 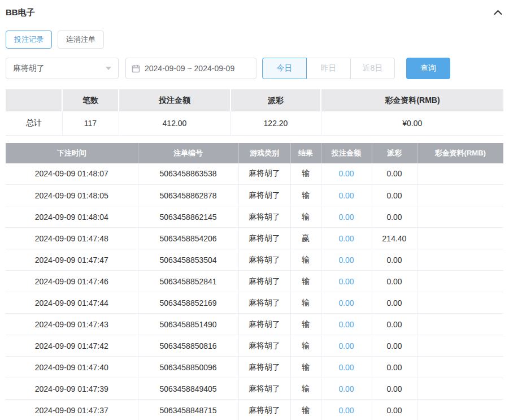 What do you see at coordinates (254, 68) in the screenshot?
I see `filter-bar: 麻将胡了 2024-09-09 ~ 2024-09-09 今日 昨日 近8日 查…` at bounding box center [254, 68].